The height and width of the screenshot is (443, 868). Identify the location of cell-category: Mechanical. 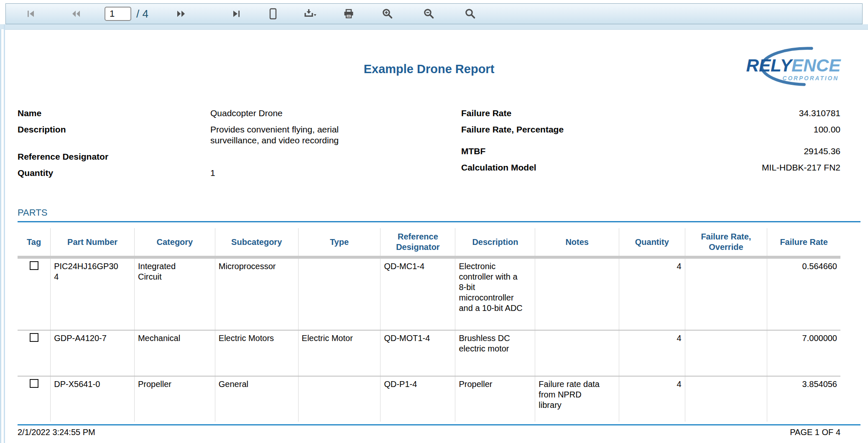
(169, 339).